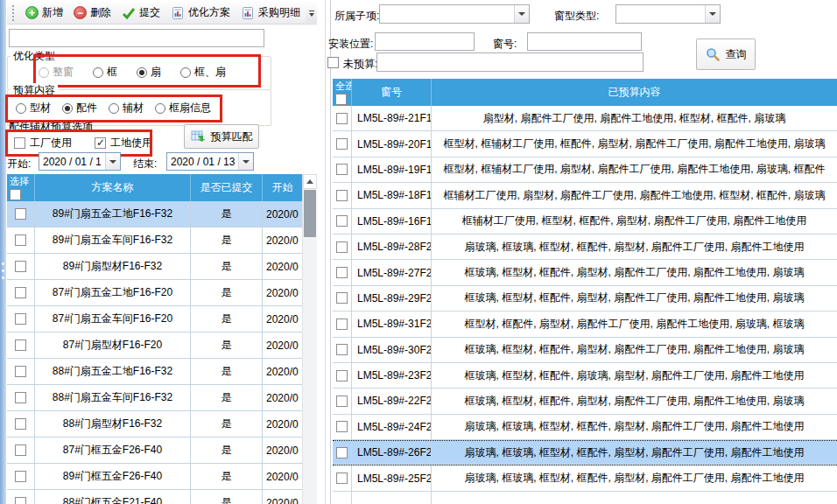  Describe the element at coordinates (585, 196) in the screenshot. I see `table-row: LM5L-89#-18F16框辅材工厂使用, 扇型材, 扇配件工厂使用, 扇配件…` at that location.